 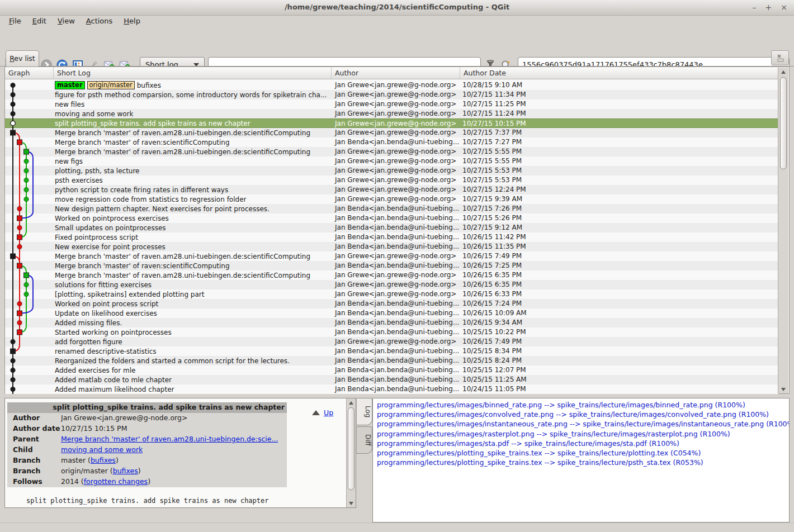 I want to click on short-log-cell: new files, so click(x=192, y=104).